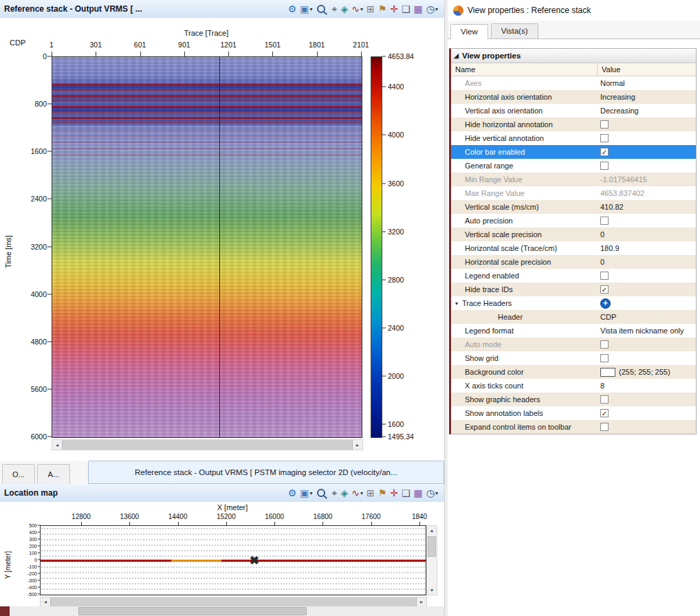  What do you see at coordinates (573, 331) in the screenshot?
I see `property-row: Legend formatVista item nickname only` at bounding box center [573, 331].